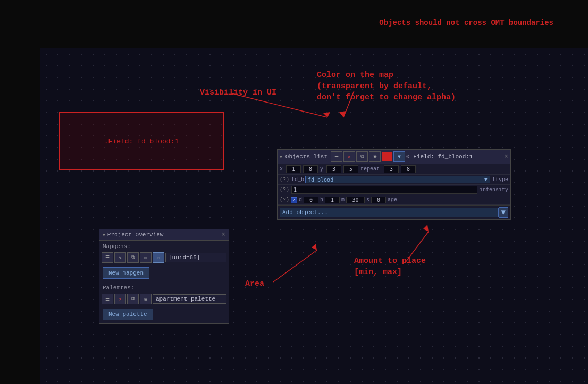 The height and width of the screenshot is (384, 588). What do you see at coordinates (439, 157) in the screenshot?
I see `field-name-display: 0 Field: fd_blood:1` at bounding box center [439, 157].